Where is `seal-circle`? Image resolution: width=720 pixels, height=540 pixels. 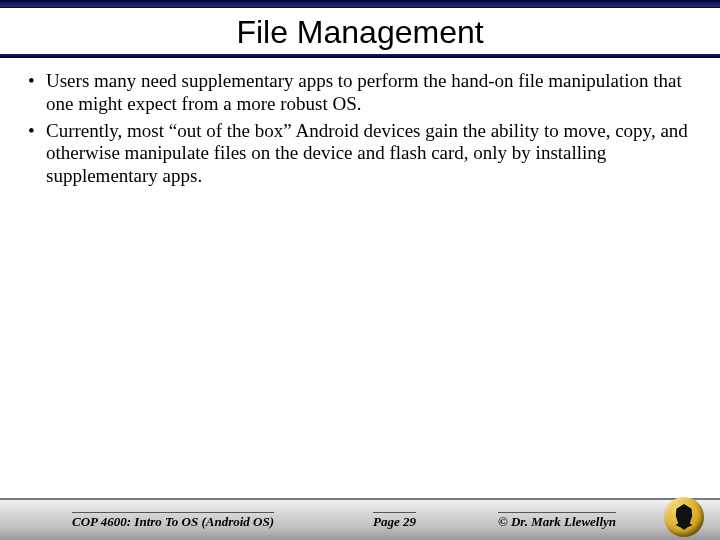 seal-circle is located at coordinates (684, 517).